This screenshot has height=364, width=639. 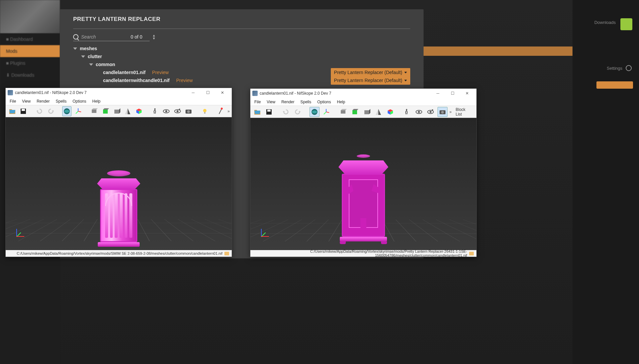 I want to click on lantern-model-replacer, so click(x=363, y=199).